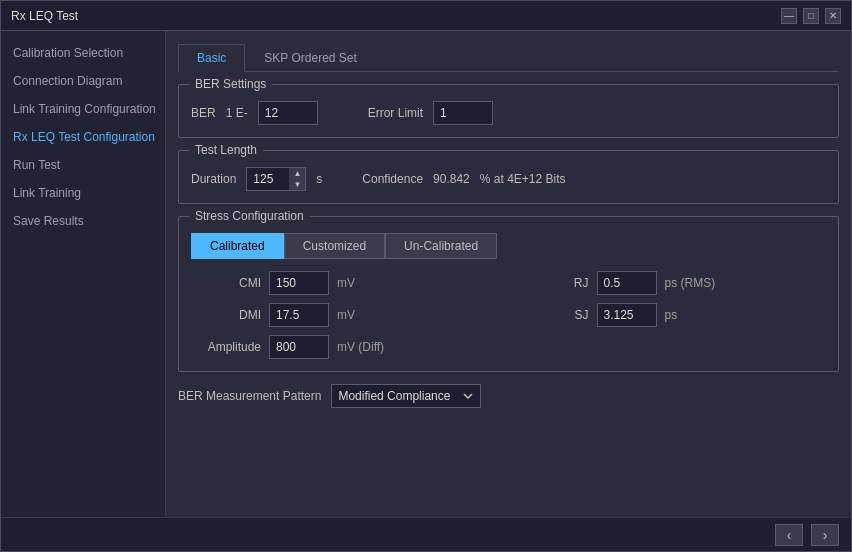  I want to click on back-button: ‹, so click(789, 535).